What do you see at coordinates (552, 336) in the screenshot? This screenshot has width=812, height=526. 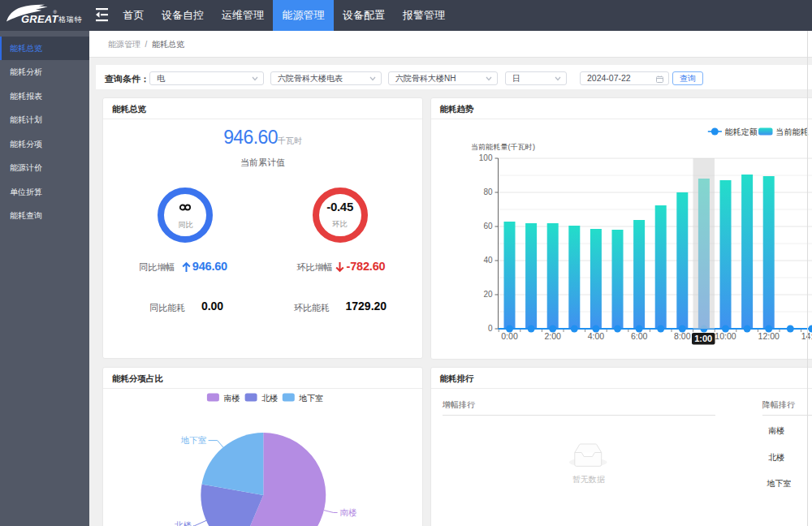 I see `svg-text: 2:00` at bounding box center [552, 336].